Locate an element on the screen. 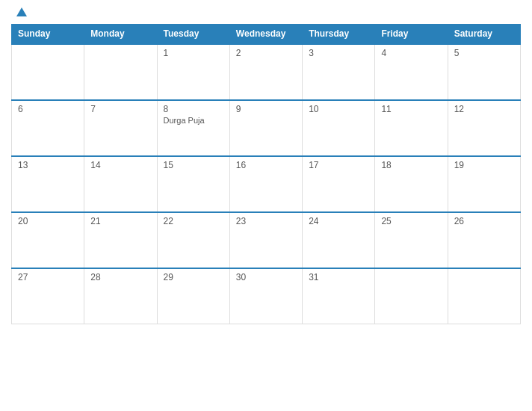 This screenshot has width=532, height=411. day-number: 26 is located at coordinates (484, 221).